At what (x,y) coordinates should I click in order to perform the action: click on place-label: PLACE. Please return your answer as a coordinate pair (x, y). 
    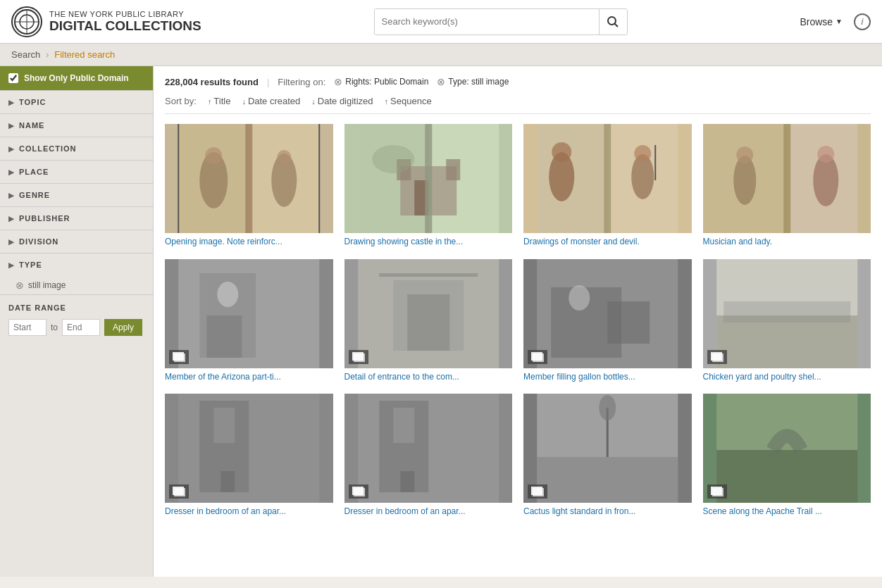
    Looking at the image, I should click on (34, 172).